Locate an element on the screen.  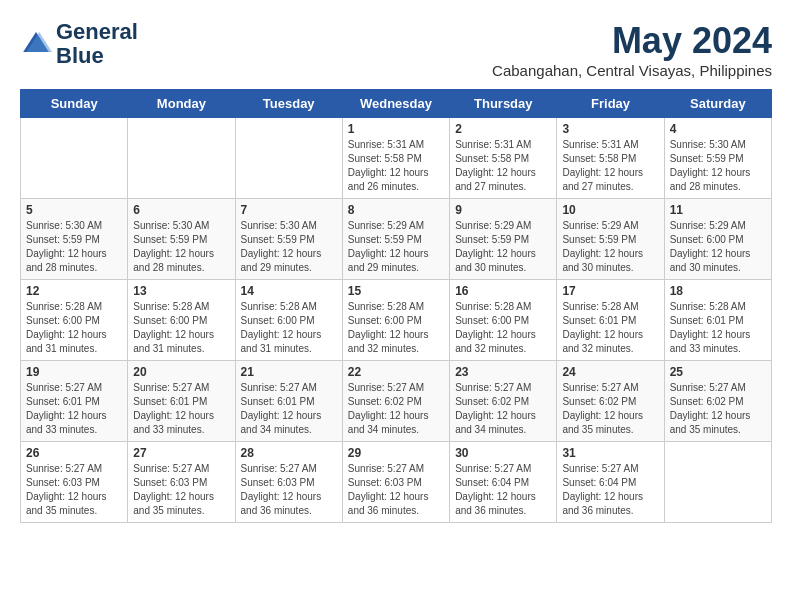
calendar-cell: 4Sunrise: 5:30 AMSunset: 5:59 PMDaylight… is located at coordinates (718, 158).